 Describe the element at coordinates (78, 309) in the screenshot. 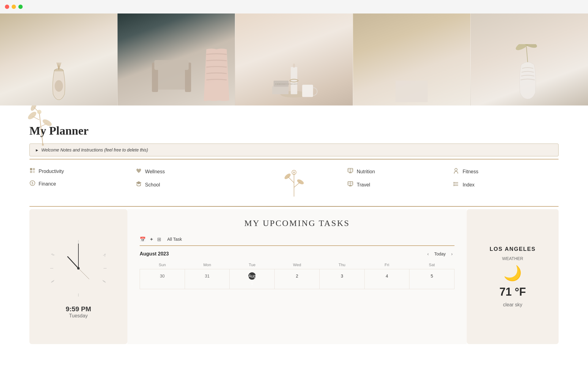

I see `clock-time: 9:59 PM` at that location.